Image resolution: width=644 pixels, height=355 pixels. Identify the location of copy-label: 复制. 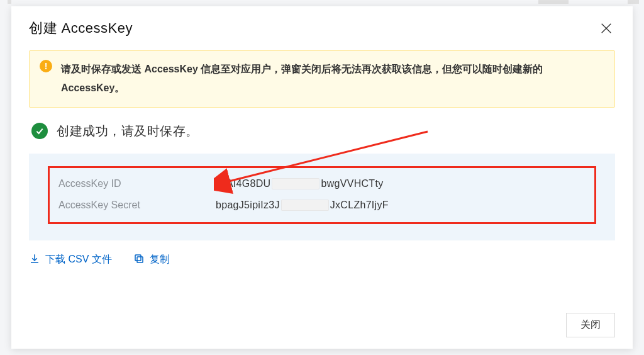
(160, 259).